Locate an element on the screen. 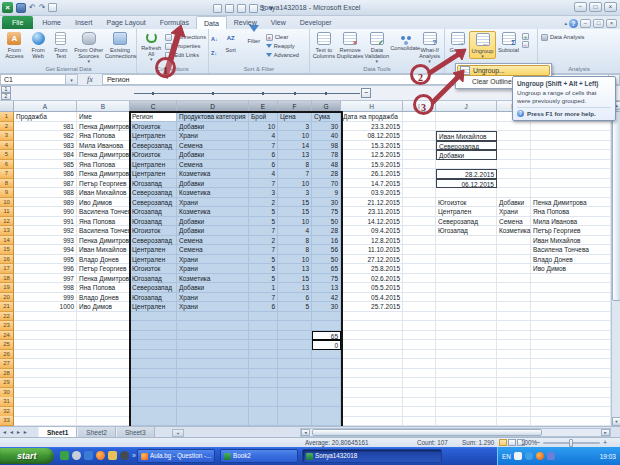 Image resolution: width=620 pixels, height=465 pixels. cell-F17: 13 is located at coordinates (295, 269).